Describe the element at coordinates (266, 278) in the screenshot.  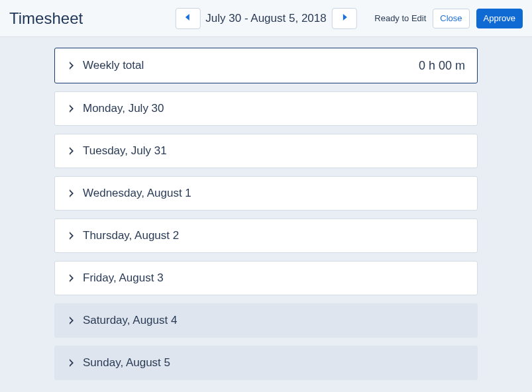
I see `day-row: Friday, August 3` at that location.